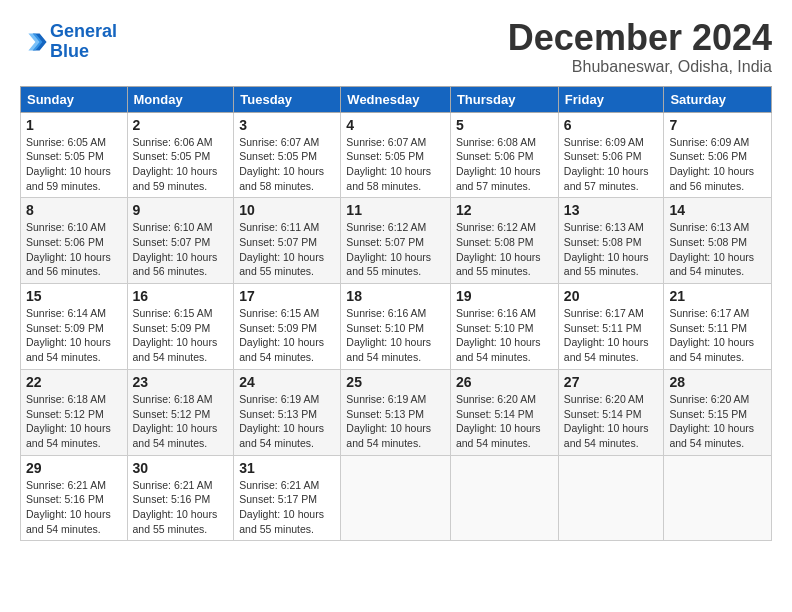  Describe the element at coordinates (640, 47) in the screenshot. I see `title-block: December 2024 Bhubaneswar, Odisha, India` at that location.